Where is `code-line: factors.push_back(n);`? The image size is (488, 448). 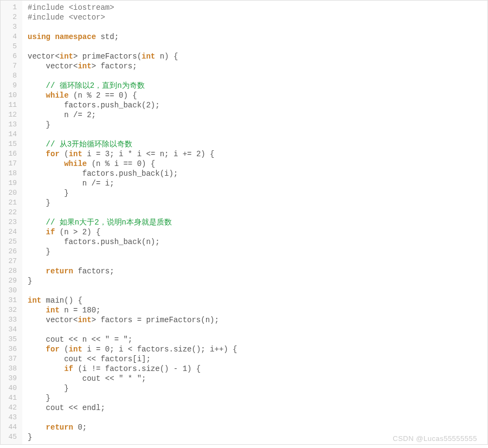
code-line: factors.push_back(n); is located at coordinates (255, 242).